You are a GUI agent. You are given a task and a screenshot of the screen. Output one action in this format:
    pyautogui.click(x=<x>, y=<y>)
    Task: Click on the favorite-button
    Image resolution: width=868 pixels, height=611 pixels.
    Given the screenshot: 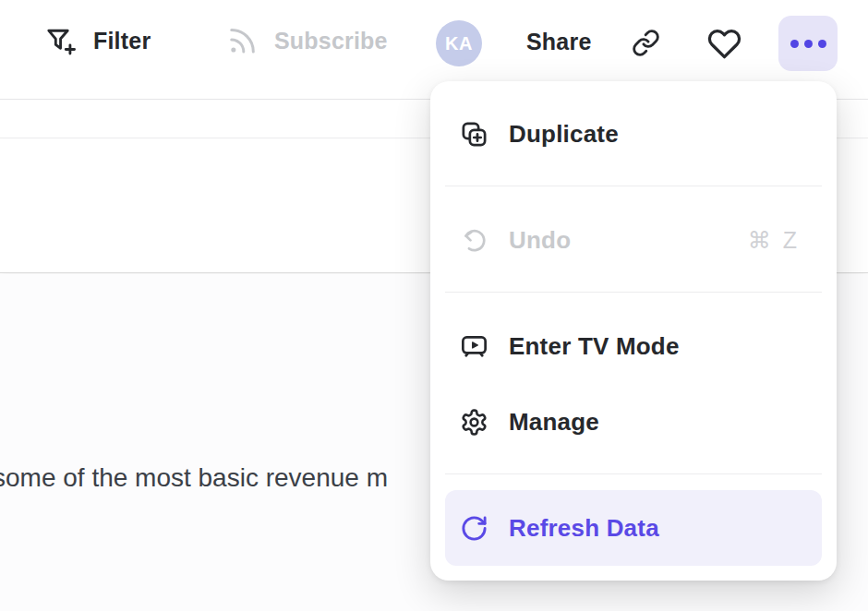 What is the action you would take?
    pyautogui.click(x=724, y=44)
    